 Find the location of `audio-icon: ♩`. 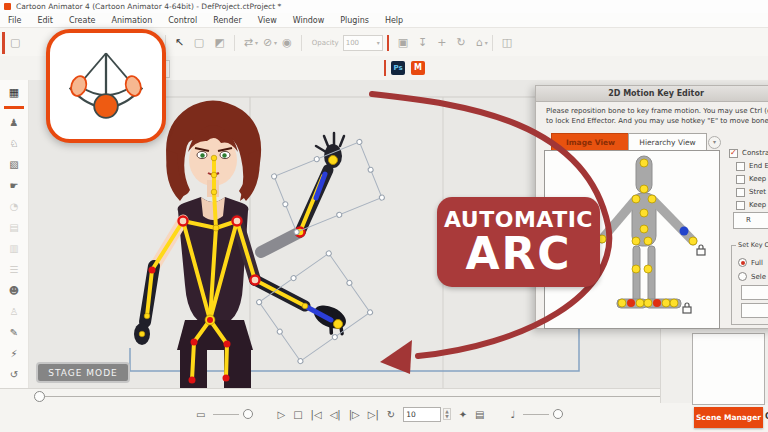

audio-icon: ♩ is located at coordinates (514, 414).